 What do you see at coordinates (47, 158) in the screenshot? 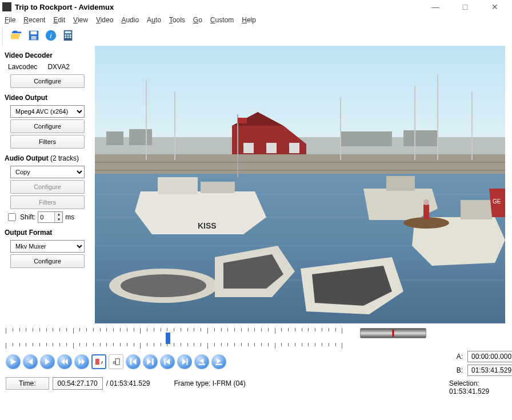
I see `audio-output-title: Audio Output (2 tracks)` at bounding box center [47, 158].